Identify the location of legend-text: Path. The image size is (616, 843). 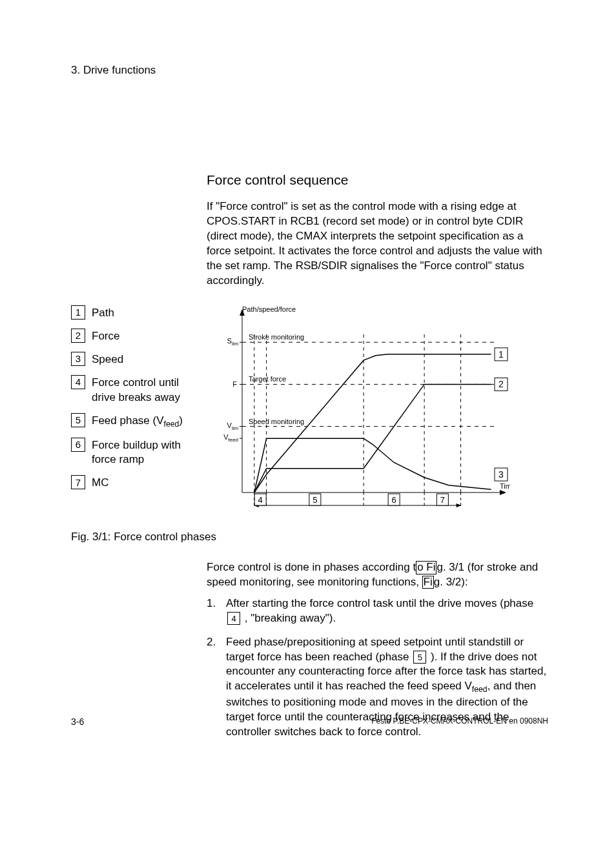
(106, 313).